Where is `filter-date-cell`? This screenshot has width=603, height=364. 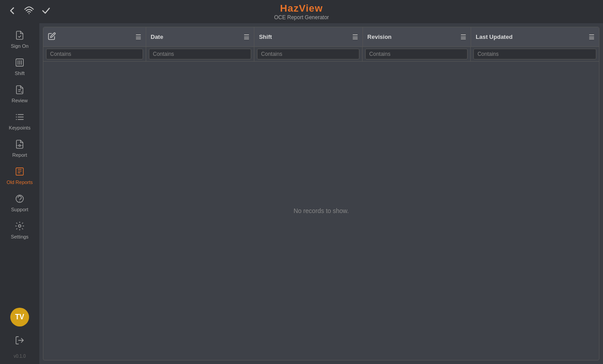
filter-date-cell is located at coordinates (200, 54).